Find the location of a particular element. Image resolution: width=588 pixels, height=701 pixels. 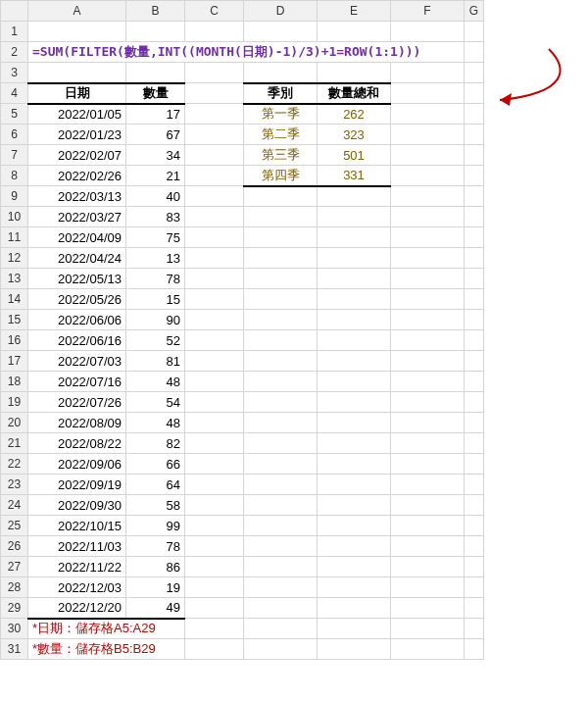

cell-F16 is located at coordinates (427, 341).